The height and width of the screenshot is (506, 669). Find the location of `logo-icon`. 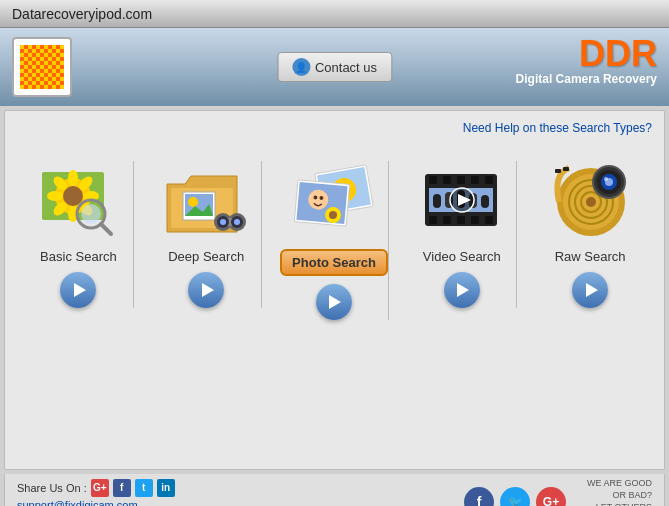

logo-icon is located at coordinates (42, 67).